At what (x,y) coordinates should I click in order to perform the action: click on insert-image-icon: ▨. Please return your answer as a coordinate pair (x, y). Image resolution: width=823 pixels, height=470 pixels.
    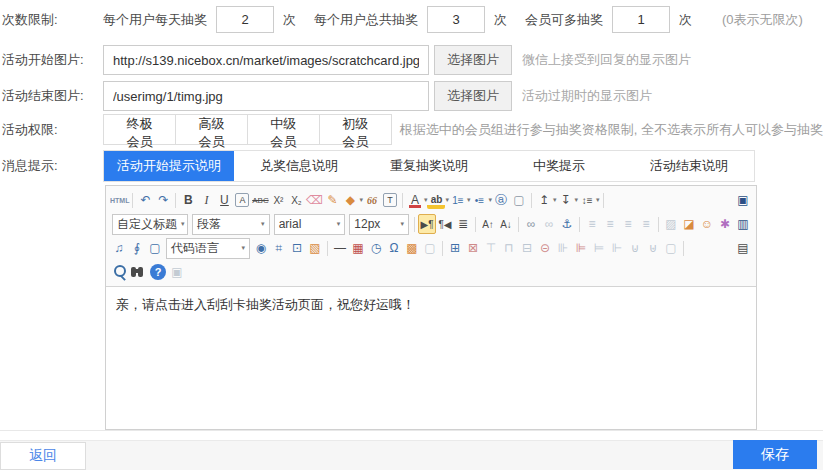
    Looking at the image, I should click on (671, 224).